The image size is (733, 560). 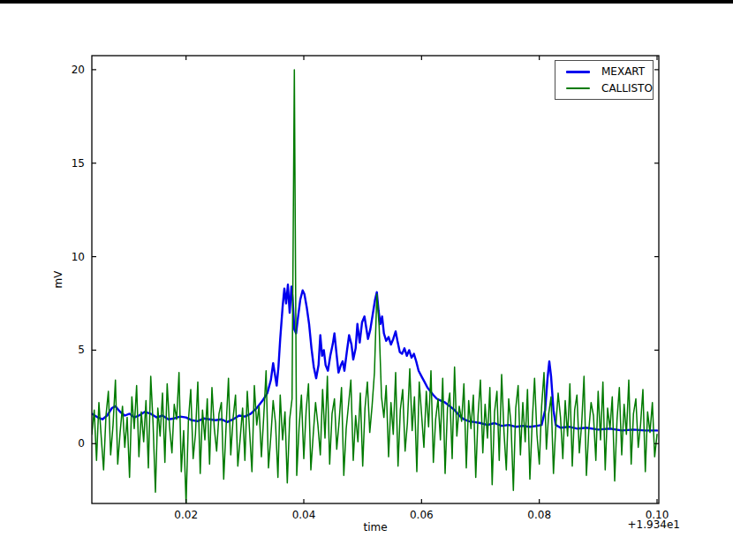 I want to click on legend-label-mexart: MEXART, so click(x=623, y=72).